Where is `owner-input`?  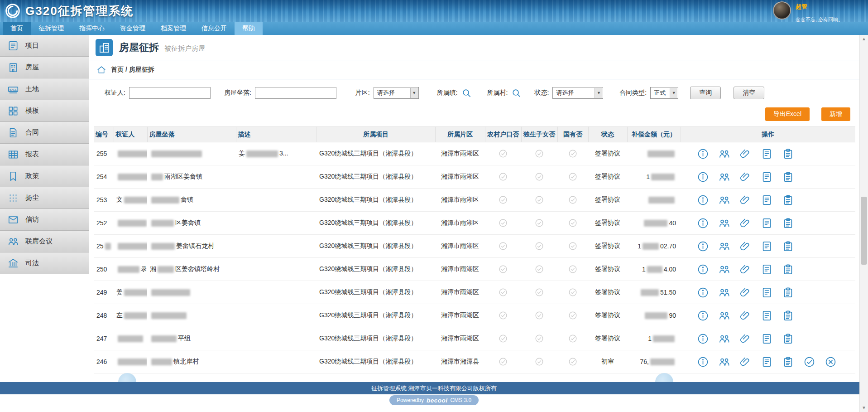 owner-input is located at coordinates (170, 93).